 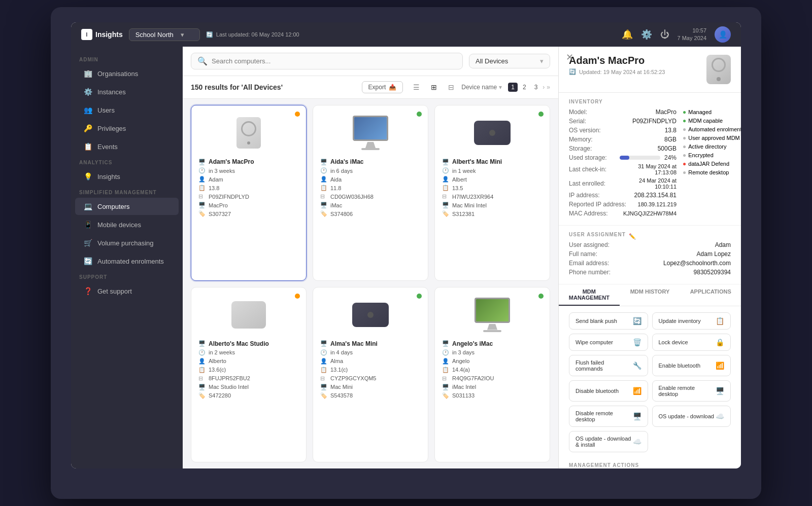 I want to click on action-enable-bluetooth: Enable bluetooth 📶, so click(x=692, y=366).